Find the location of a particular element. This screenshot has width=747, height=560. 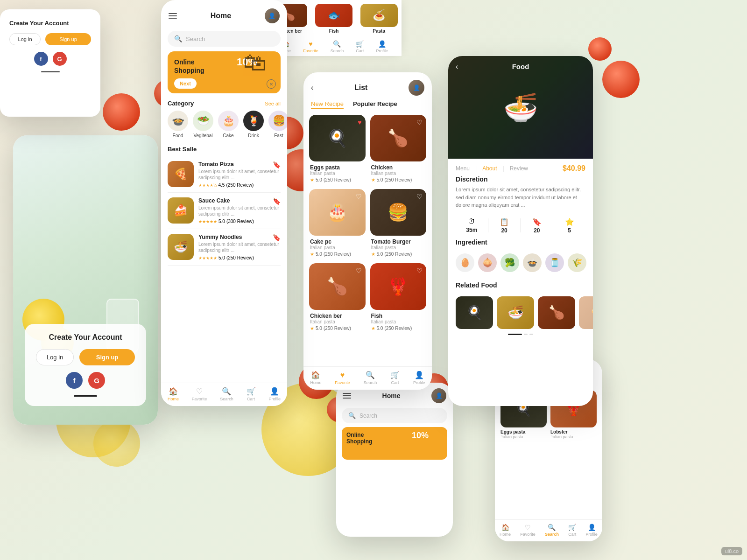

grid-item-cake: 🎂 ♡ Cake pc Italian pasta ★5.0(250 Revie… is located at coordinates (337, 224).